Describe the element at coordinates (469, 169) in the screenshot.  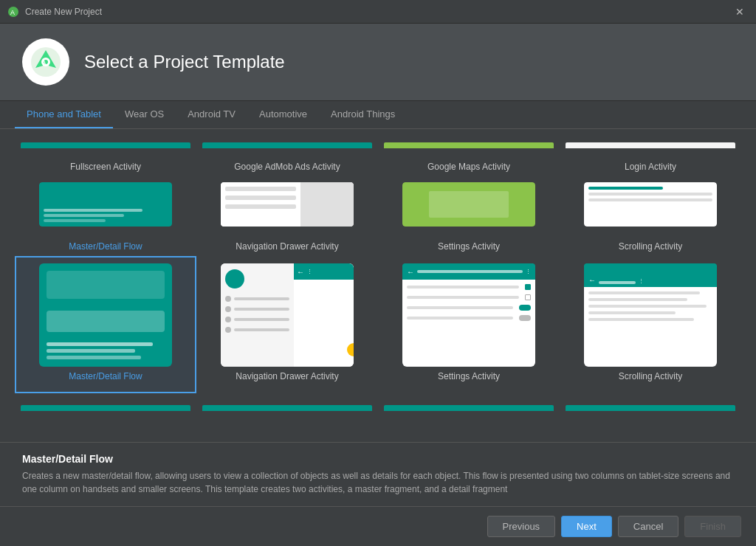
I see `template-maps: Google Maps Activity` at that location.